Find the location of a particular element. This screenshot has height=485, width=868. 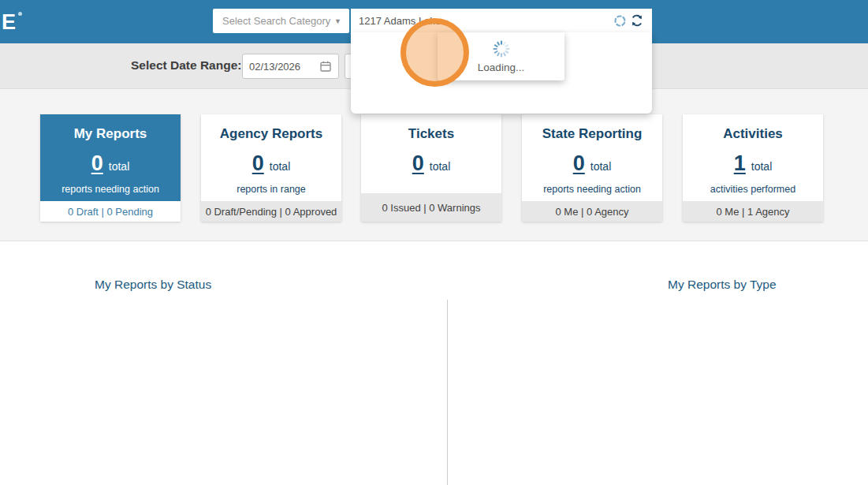

chart-title-reports-by-status: My Reports by Status is located at coordinates (153, 285).